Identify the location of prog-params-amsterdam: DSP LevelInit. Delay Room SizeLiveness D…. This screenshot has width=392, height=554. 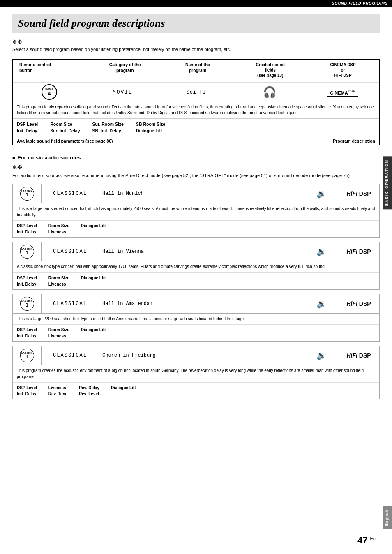
(196, 333).